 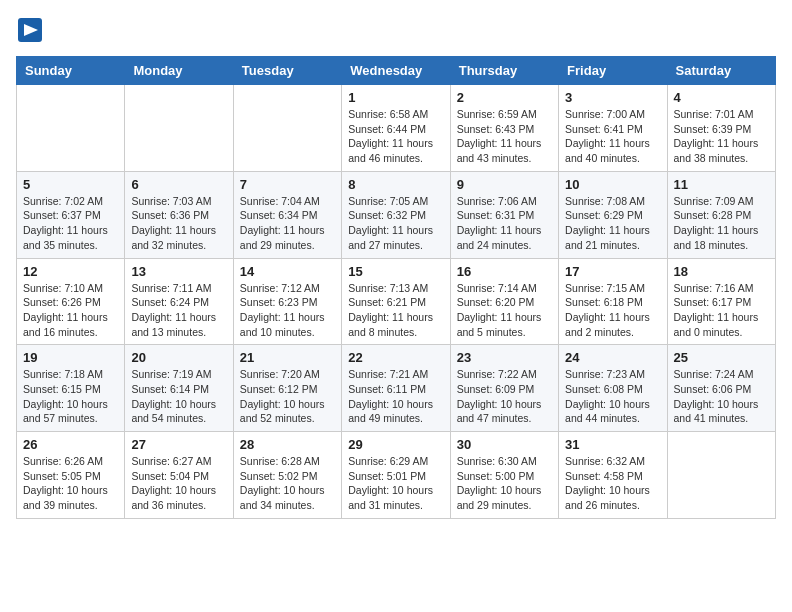 I want to click on day-cell: 25Sunrise: 7:24 AM Sunset: 6:06 PM Dayli…, so click(x=721, y=388).